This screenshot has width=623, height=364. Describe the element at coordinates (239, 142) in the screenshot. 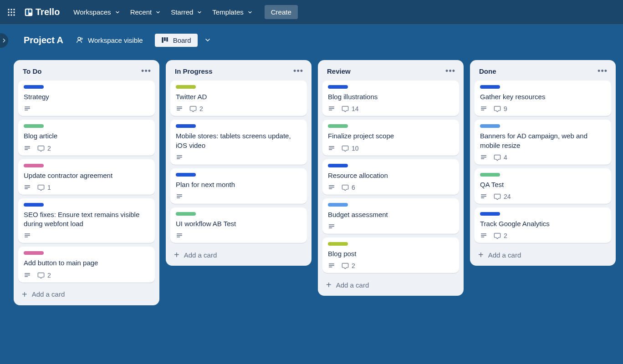

I see `card: Mobile stores: tablets screens update, i…` at that location.